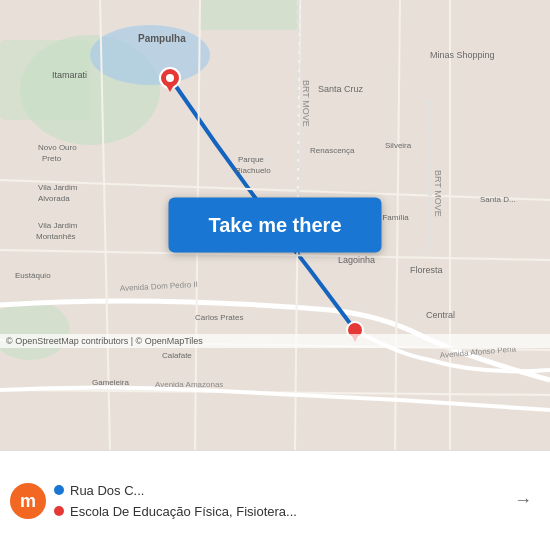  What do you see at coordinates (274, 226) in the screenshot?
I see `button-overlay: Take me there` at bounding box center [274, 226].